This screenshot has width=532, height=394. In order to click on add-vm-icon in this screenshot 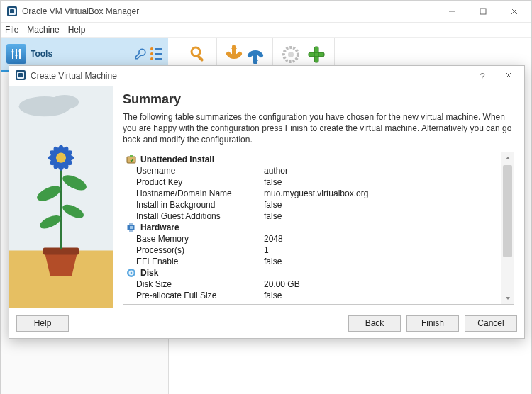, I will do `click(316, 55)`.